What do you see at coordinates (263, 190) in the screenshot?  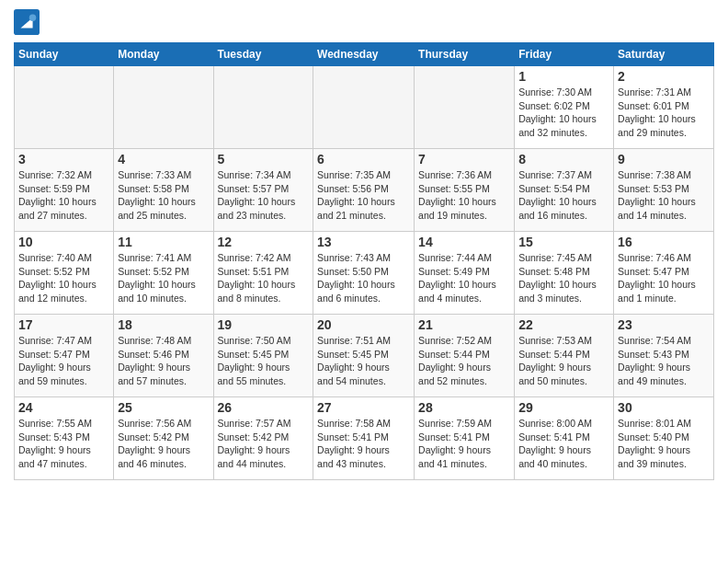 I see `day-cell: 5Sunrise: 7:34 AMSunset: 5:57 PMDaylight…` at bounding box center [263, 190].